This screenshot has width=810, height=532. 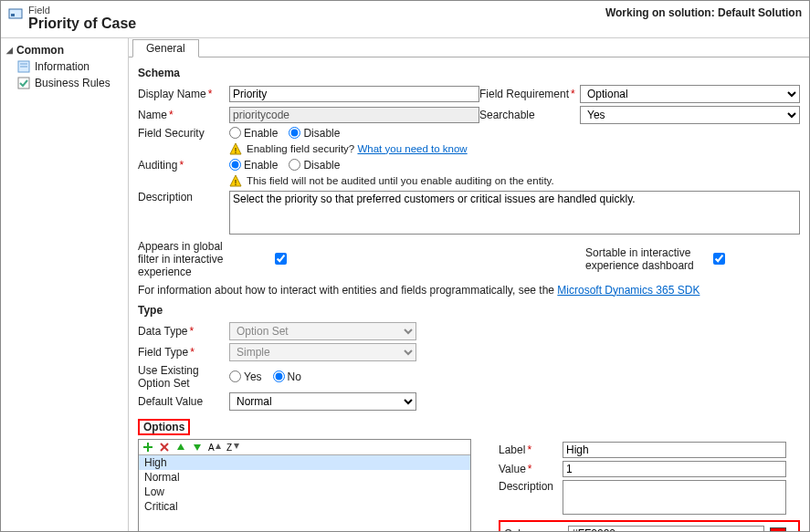 What do you see at coordinates (515, 149) in the screenshot?
I see `field-security-warning: ! Enabling field security? What you need…` at bounding box center [515, 149].